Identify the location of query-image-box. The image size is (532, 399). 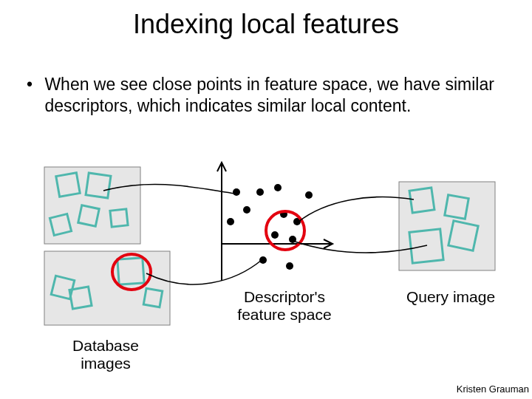
(447, 226).